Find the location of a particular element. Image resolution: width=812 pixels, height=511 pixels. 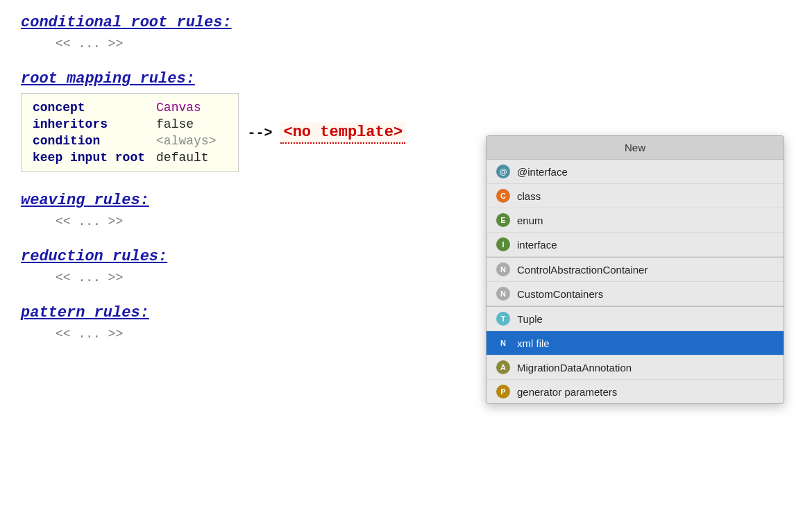

item-badge: I is located at coordinates (503, 244).